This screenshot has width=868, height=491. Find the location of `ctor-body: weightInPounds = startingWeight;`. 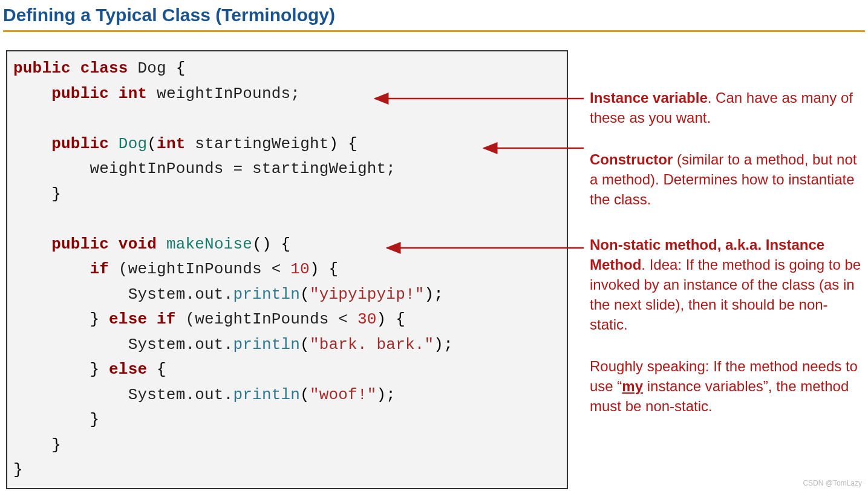

ctor-body: weightInPounds = startingWeight; is located at coordinates (243, 169).